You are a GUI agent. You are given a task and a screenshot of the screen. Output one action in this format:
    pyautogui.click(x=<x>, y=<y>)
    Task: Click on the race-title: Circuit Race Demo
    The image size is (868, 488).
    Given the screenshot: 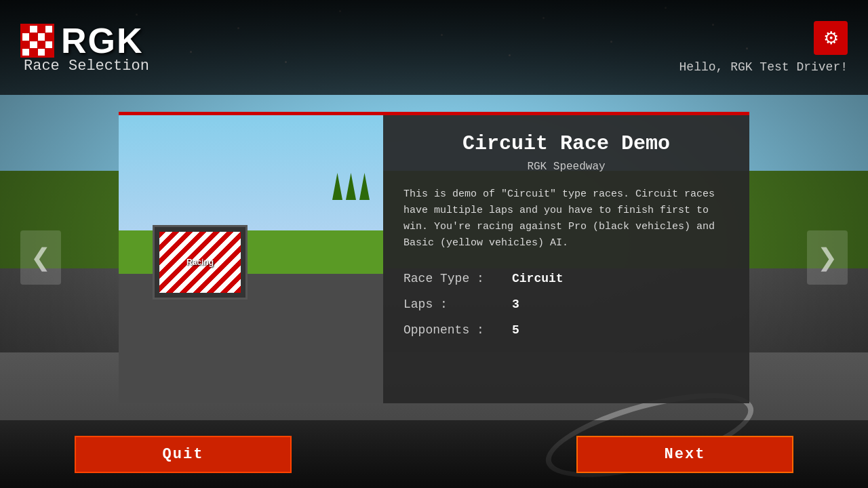 What is the action you would take?
    pyautogui.click(x=566, y=144)
    